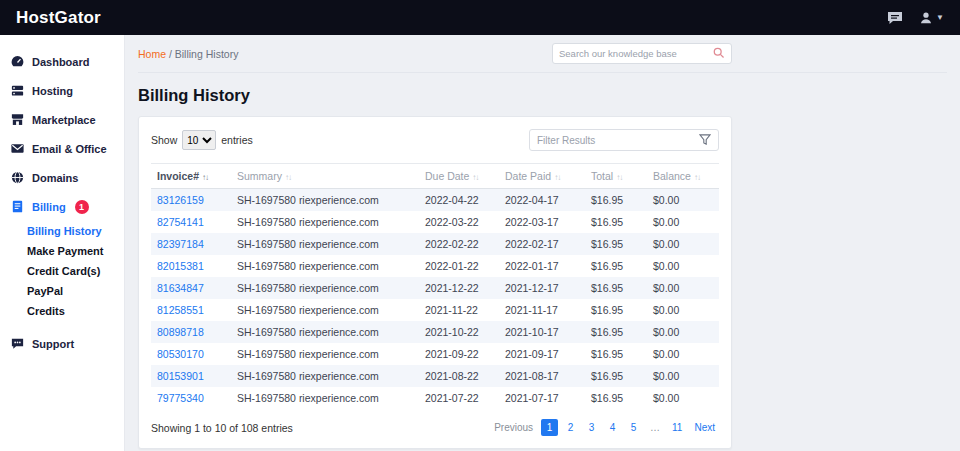 The width and height of the screenshot is (960, 451). I want to click on sidebar-item-dashboard: Dashboard, so click(62, 62).